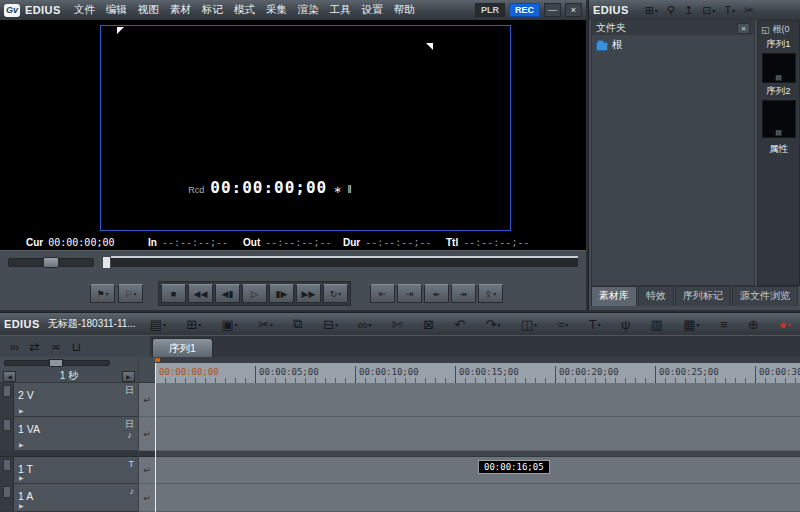 The height and width of the screenshot is (512, 800). Describe the element at coordinates (691, 324) in the screenshot. I see `layout-button: ▦▾` at that location.